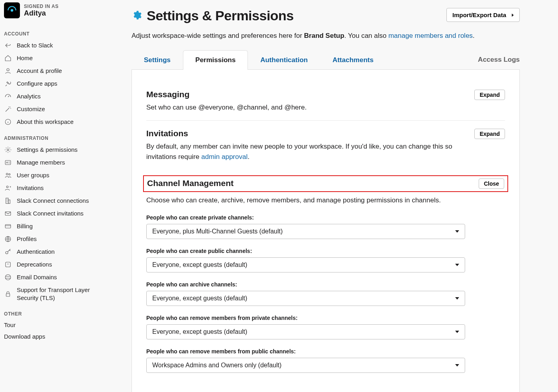 Image resolution: width=558 pixels, height=392 pixels. Describe the element at coordinates (326, 227) in the screenshot. I see `field-create-private-channels: People who can create private channels: …` at that location.